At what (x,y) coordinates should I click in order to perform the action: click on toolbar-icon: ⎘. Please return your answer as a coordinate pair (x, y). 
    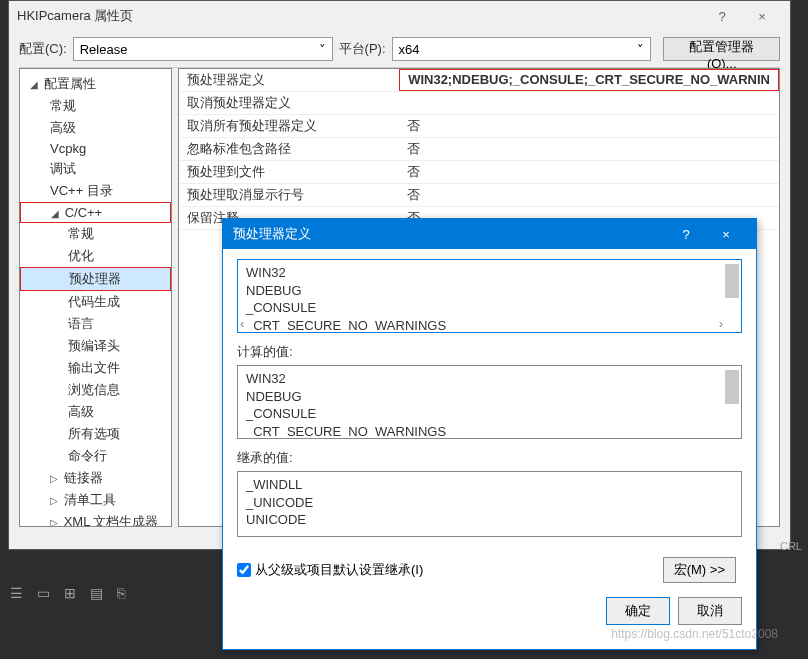
    Looking at the image, I should click on (121, 593).